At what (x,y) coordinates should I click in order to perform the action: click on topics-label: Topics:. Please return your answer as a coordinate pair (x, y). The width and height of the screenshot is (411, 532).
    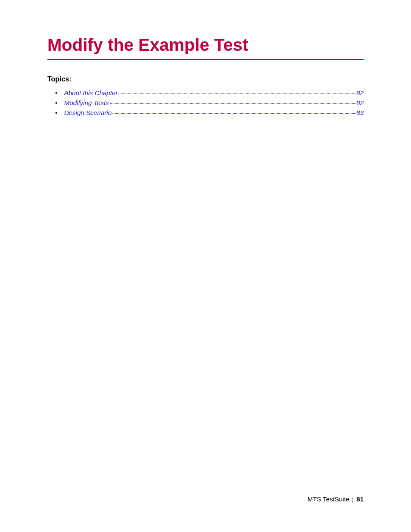
    Looking at the image, I should click on (206, 79).